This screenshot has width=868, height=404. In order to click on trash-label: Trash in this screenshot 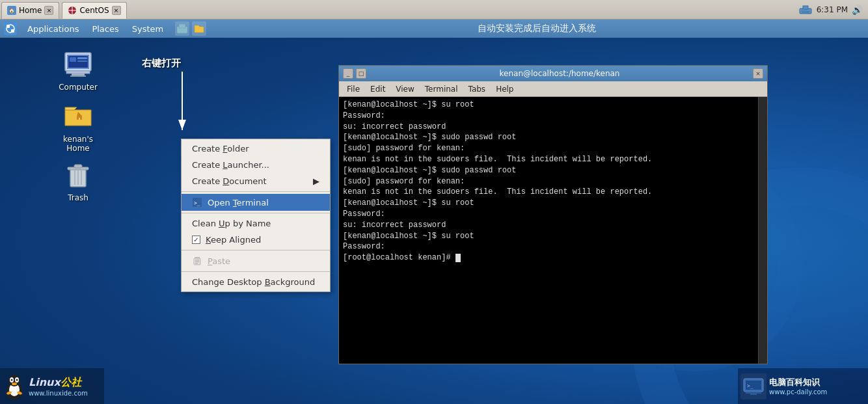, I will do `click(78, 198)`.